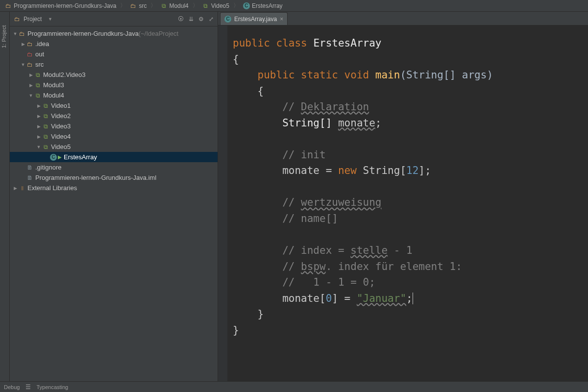 Image resolution: width=588 pixels, height=392 pixels. I want to click on status-debug: Debug, so click(12, 387).